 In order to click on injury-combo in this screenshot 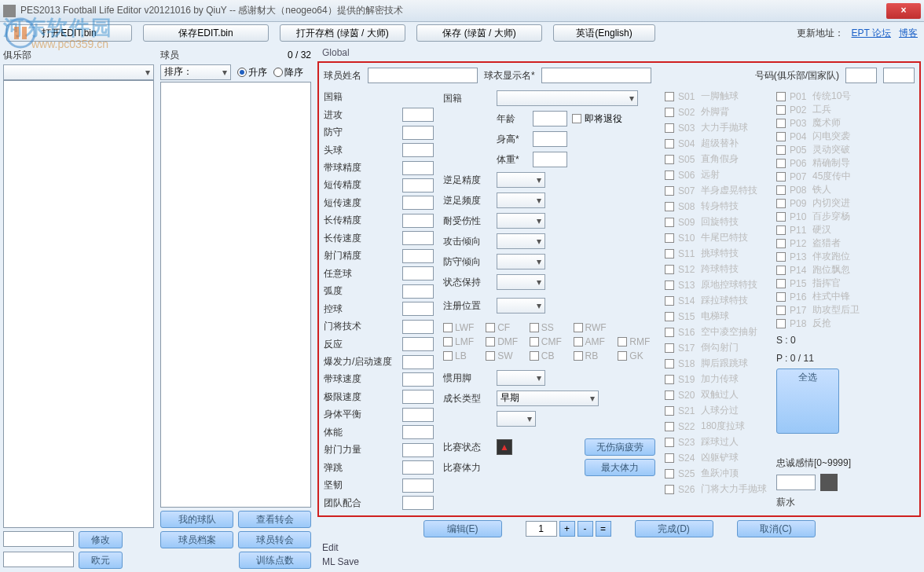, I will do `click(521, 221)`.